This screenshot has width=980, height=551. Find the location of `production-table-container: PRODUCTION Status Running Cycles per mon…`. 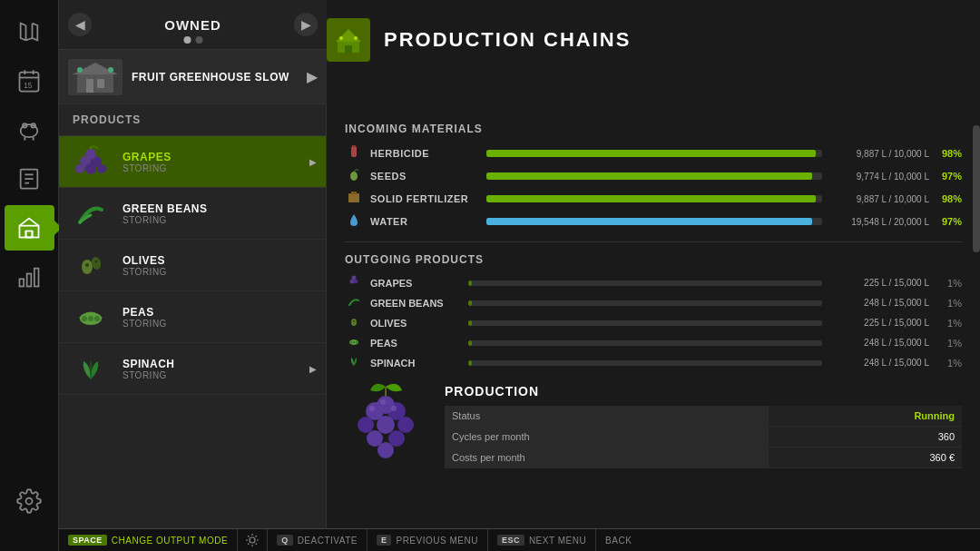

production-table-container: PRODUCTION Status Running Cycles per mon… is located at coordinates (703, 427).